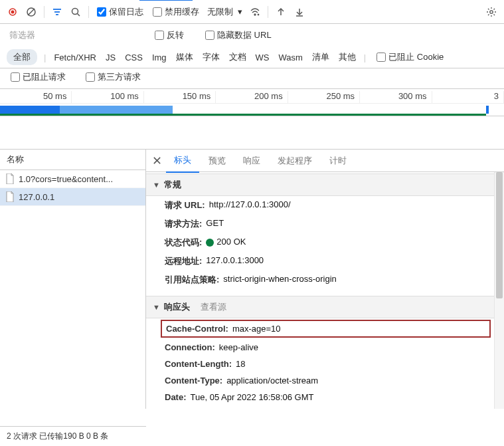 This screenshot has width=504, height=446. Describe the element at coordinates (252, 35) in the screenshot. I see `filter-row: 筛选器 反转 隐藏数据 URL` at that location.